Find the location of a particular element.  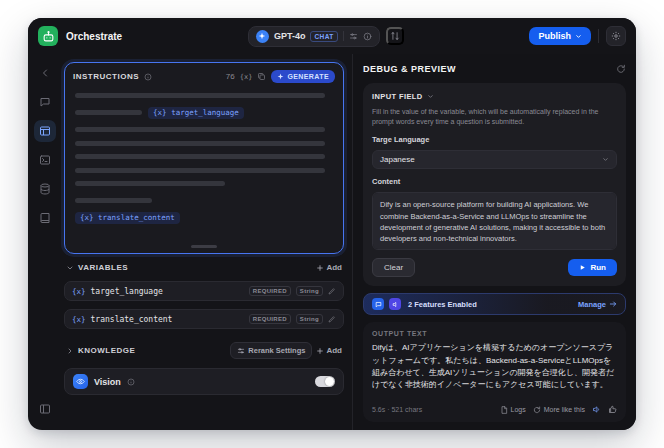

gear-icon is located at coordinates (616, 36).